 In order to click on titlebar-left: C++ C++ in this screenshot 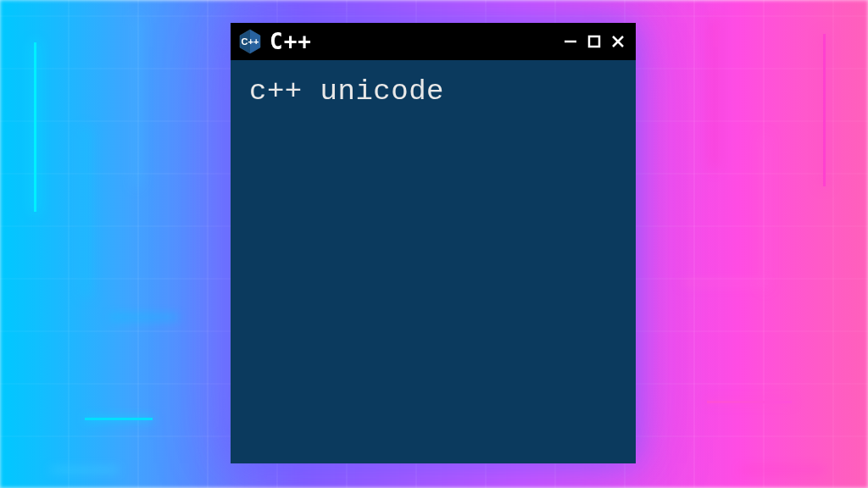, I will do `click(397, 42)`.